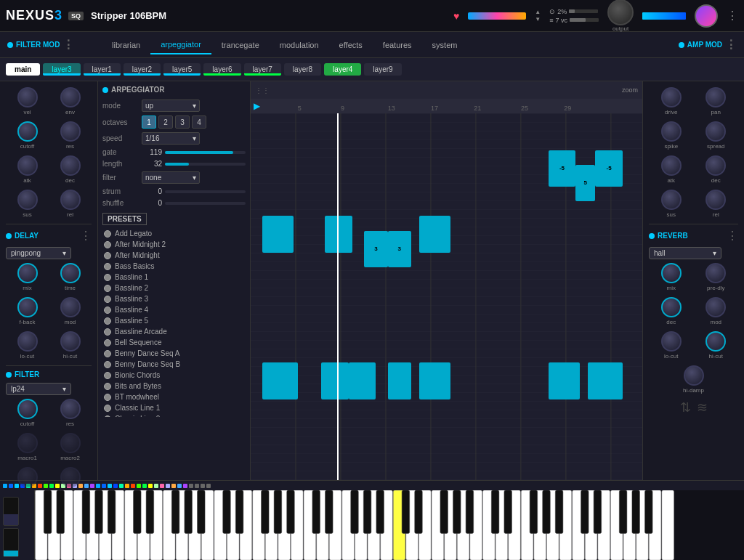  What do you see at coordinates (174, 365) in the screenshot?
I see `preset-item: Benny Dance Seq B` at bounding box center [174, 365].